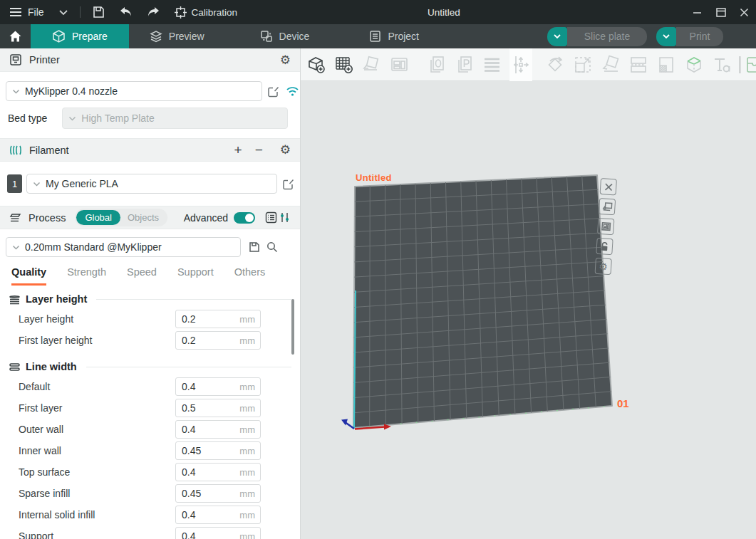 This screenshot has width=756, height=539. What do you see at coordinates (436, 65) in the screenshot?
I see `copy-icon` at bounding box center [436, 65].